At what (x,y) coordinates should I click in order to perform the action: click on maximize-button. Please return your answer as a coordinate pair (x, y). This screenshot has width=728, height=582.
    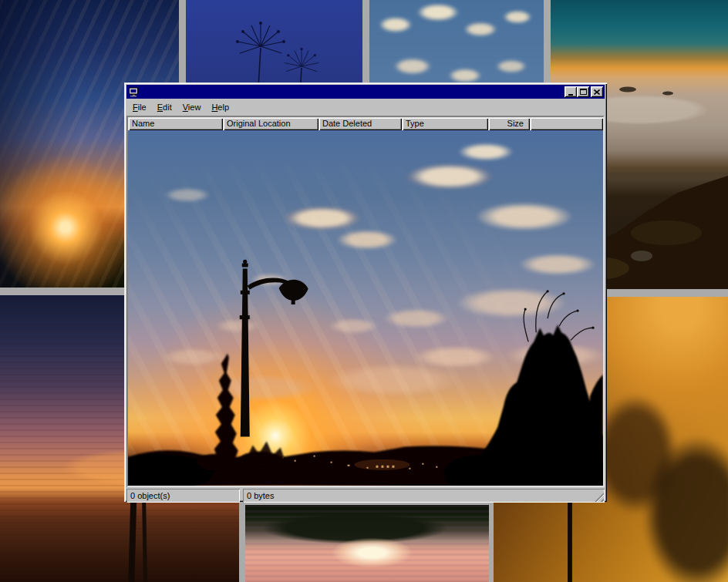
    Looking at the image, I should click on (583, 92).